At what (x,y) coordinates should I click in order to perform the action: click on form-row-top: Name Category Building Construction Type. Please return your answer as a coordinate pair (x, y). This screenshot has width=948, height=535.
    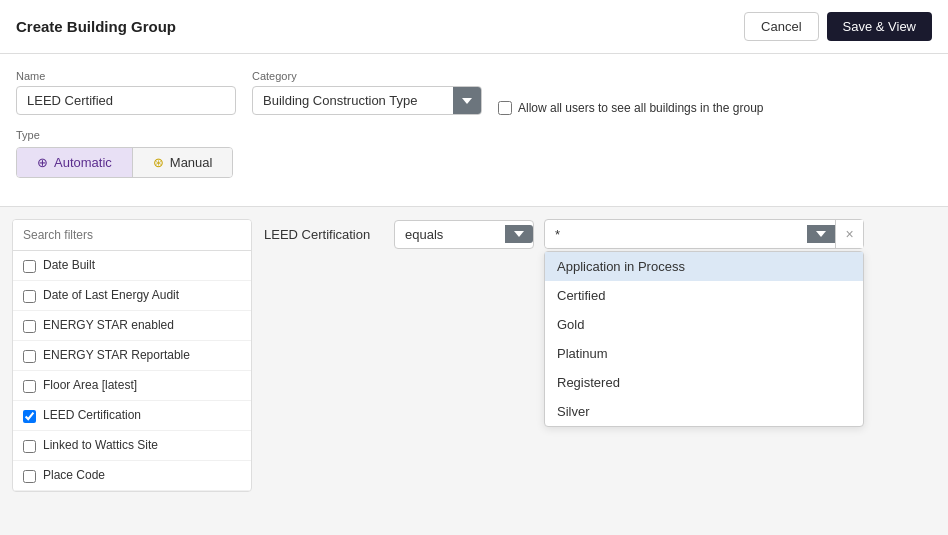
    Looking at the image, I should click on (474, 92).